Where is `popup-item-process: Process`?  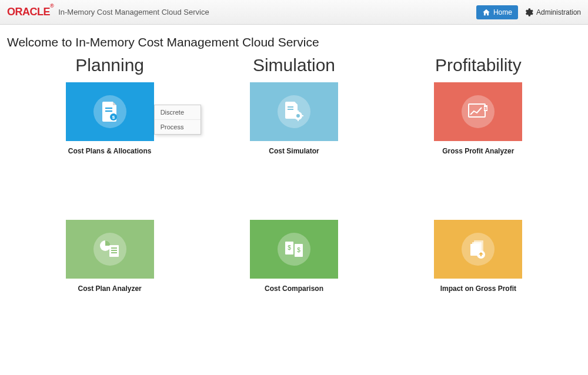
popup-item-process: Process is located at coordinates (178, 127).